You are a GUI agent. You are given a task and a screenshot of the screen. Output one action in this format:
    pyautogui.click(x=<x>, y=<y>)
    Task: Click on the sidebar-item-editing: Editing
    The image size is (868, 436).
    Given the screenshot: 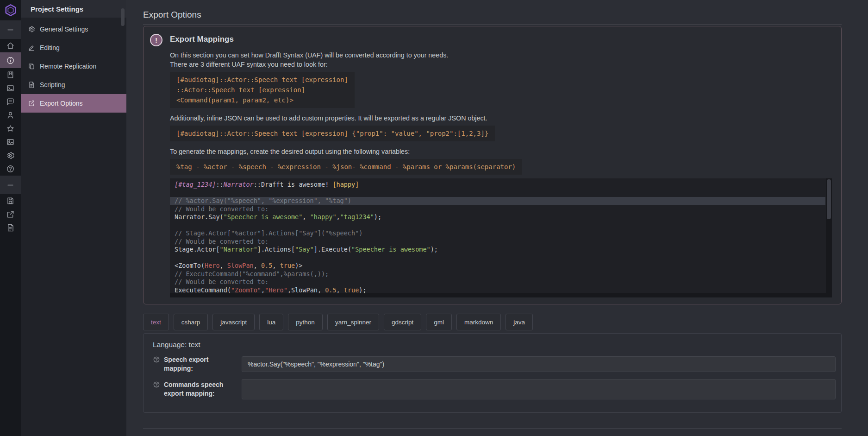 What is the action you would take?
    pyautogui.click(x=74, y=48)
    